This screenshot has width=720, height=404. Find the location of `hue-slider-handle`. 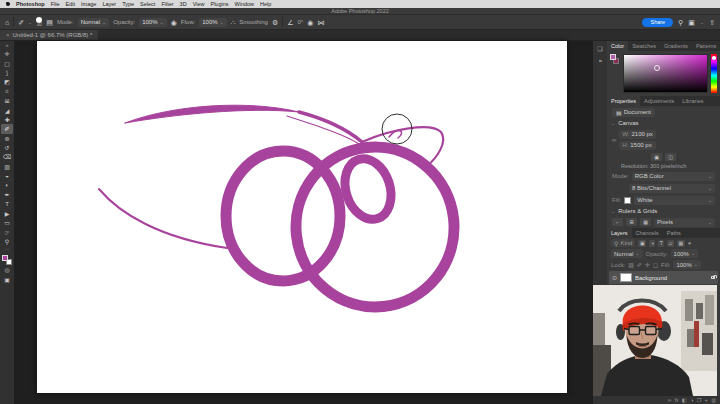

hue-slider-handle is located at coordinates (714, 58).